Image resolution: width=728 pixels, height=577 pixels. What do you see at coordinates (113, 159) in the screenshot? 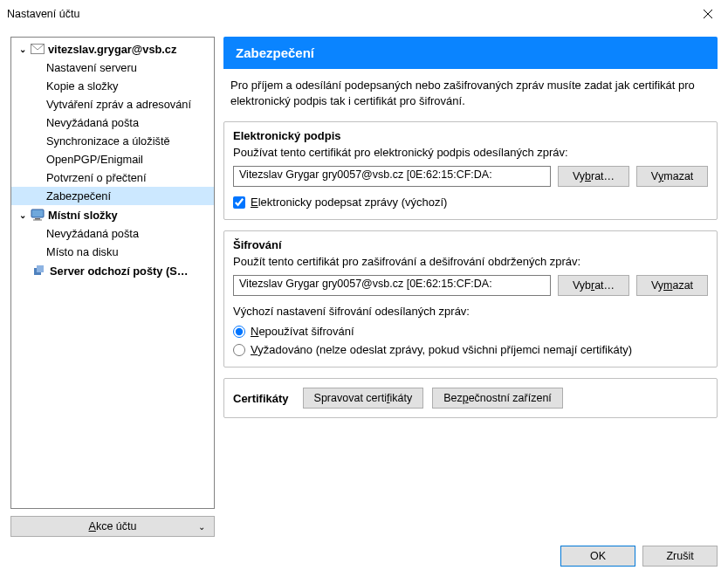
I see `sidebar-item-openpgp: OpenPGP/Enigmail` at bounding box center [113, 159].